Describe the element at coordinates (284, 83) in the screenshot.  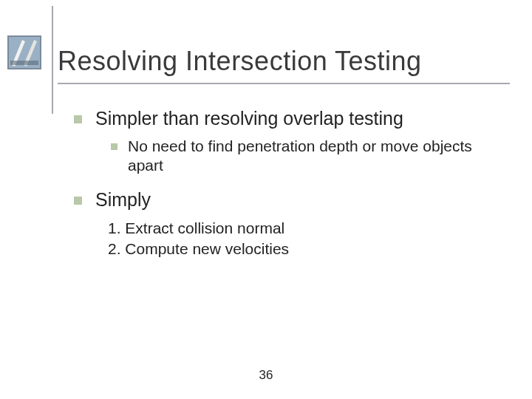
I see `horizontal-rule` at that location.